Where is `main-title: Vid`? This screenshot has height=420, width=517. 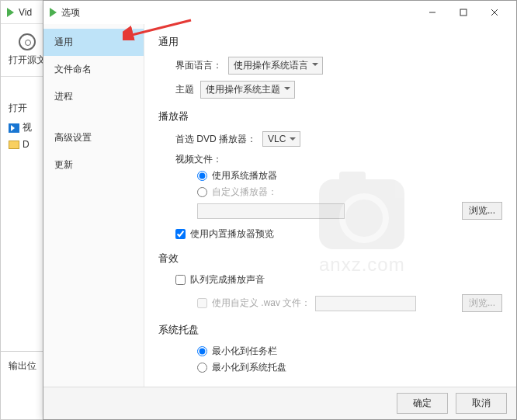
main-title: Vid is located at coordinates (25, 12).